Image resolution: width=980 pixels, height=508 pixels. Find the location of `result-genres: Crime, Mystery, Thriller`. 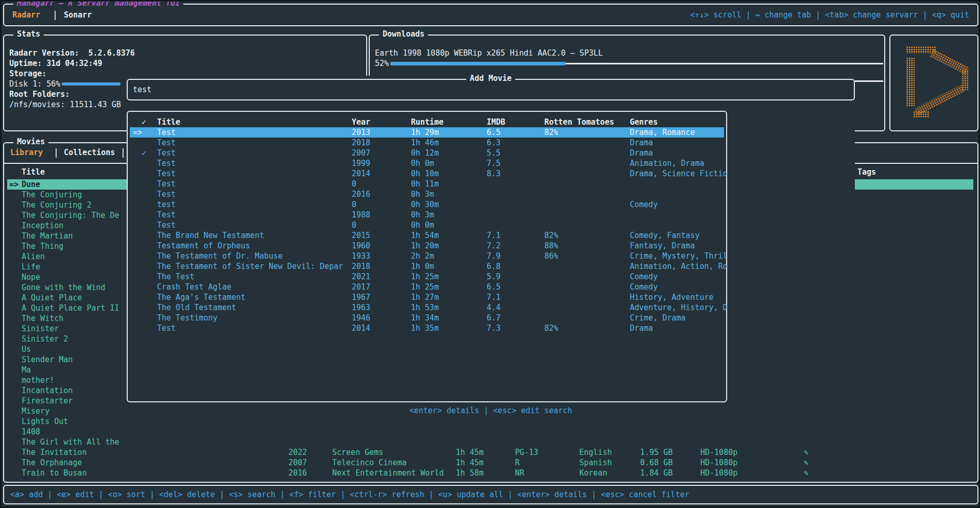

result-genres: Crime, Mystery, Thriller is located at coordinates (678, 256).